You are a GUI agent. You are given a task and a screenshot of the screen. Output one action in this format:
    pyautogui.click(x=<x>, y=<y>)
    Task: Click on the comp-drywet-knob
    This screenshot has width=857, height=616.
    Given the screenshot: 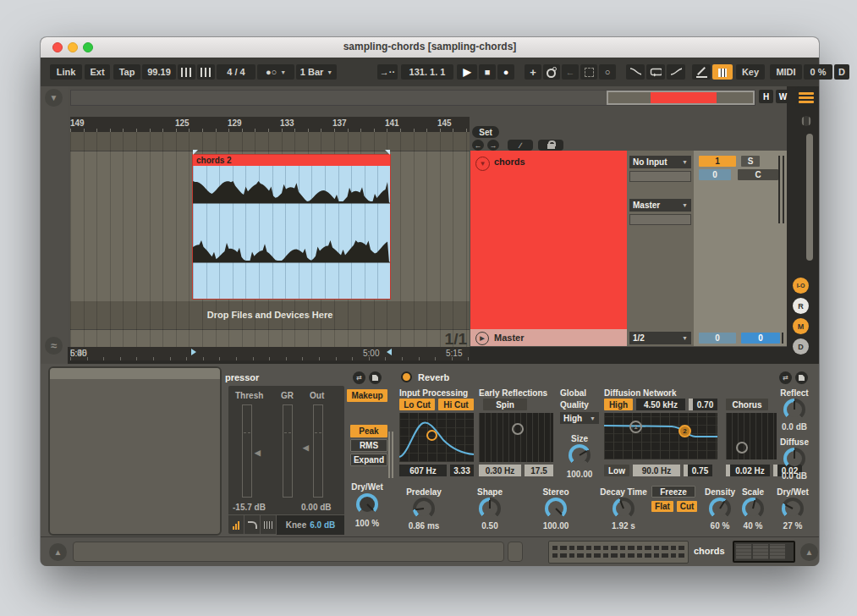 What is the action you would take?
    pyautogui.click(x=367, y=504)
    